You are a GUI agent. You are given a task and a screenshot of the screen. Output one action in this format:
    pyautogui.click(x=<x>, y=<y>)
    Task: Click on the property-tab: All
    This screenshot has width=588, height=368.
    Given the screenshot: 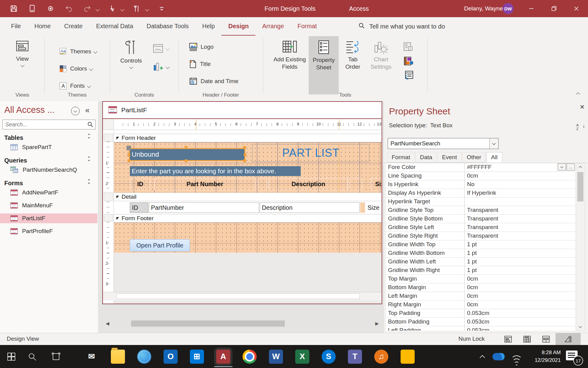 What is the action you would take?
    pyautogui.click(x=494, y=157)
    